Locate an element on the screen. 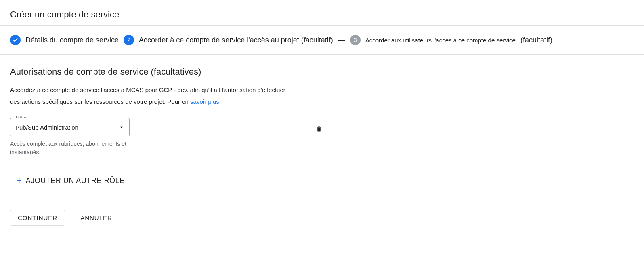 Image resolution: width=644 pixels, height=273 pixels. role-helper-text: Accès complet aux rubriques, abonnements… is located at coordinates (71, 148).